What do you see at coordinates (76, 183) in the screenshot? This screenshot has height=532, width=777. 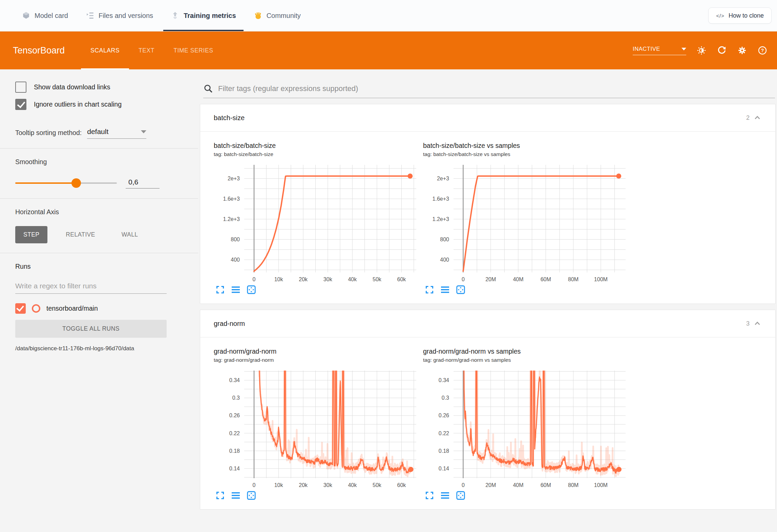 I see `slider-thumb` at bounding box center [76, 183].